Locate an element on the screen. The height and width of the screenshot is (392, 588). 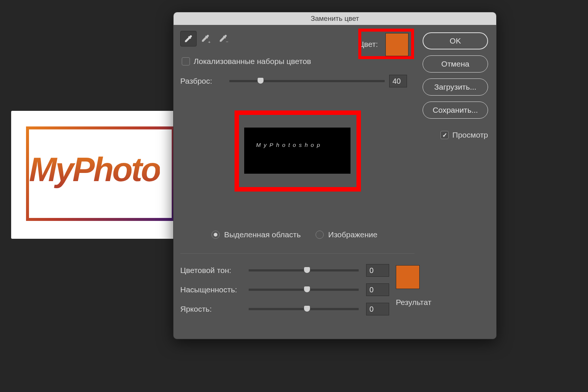
dialog-buttons: OK Отмена Загрузить... Сохранить... is located at coordinates (455, 75).